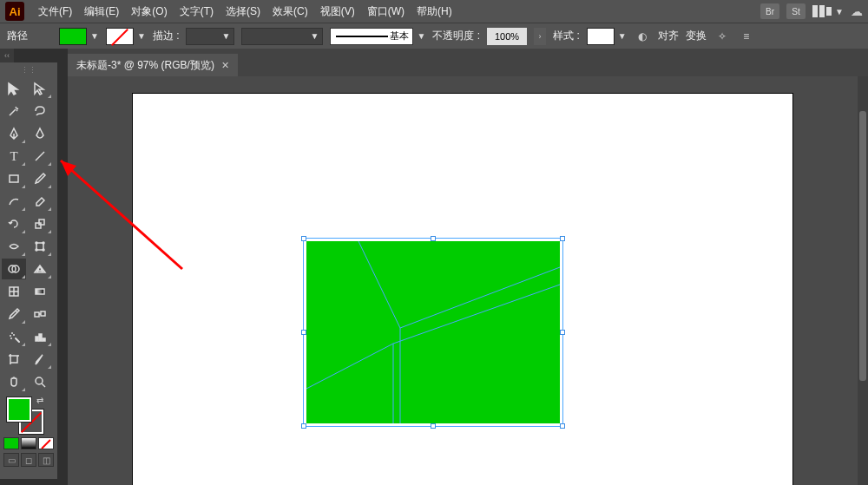 The height and width of the screenshot is (485, 868). What do you see at coordinates (770, 11) in the screenshot?
I see `bridge-icon: Br` at bounding box center [770, 11].